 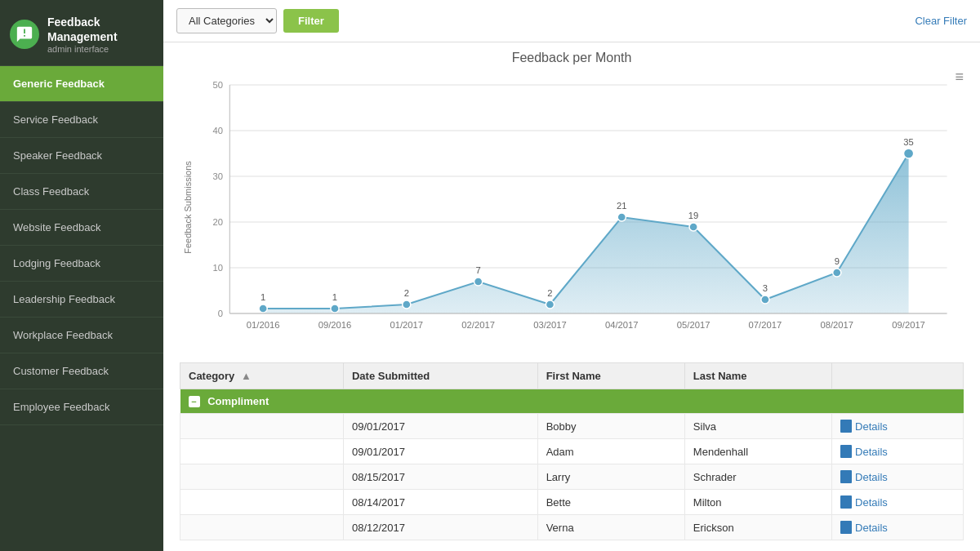 I want to click on logo-icon, so click(x=24, y=34).